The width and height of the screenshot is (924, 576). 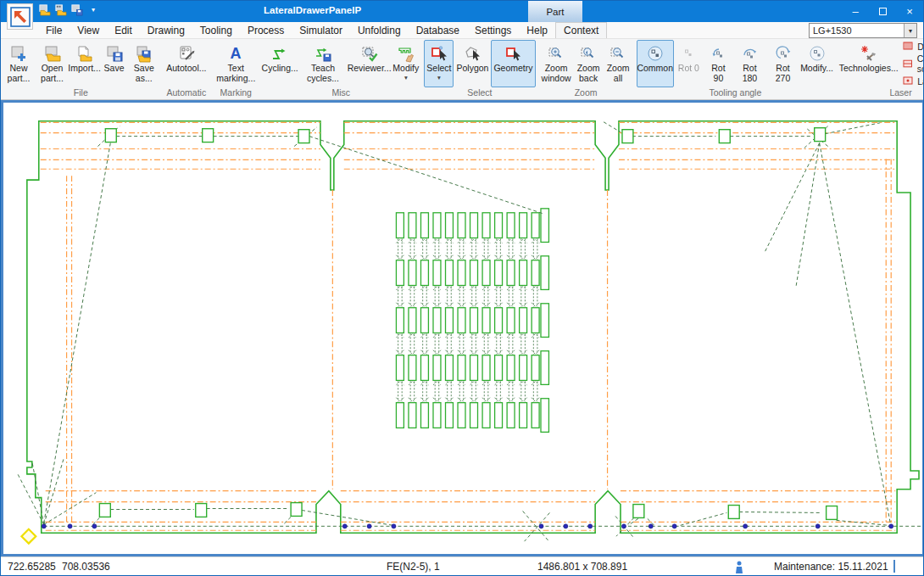 What do you see at coordinates (19, 64) in the screenshot?
I see `new-part-button: New part...` at bounding box center [19, 64].